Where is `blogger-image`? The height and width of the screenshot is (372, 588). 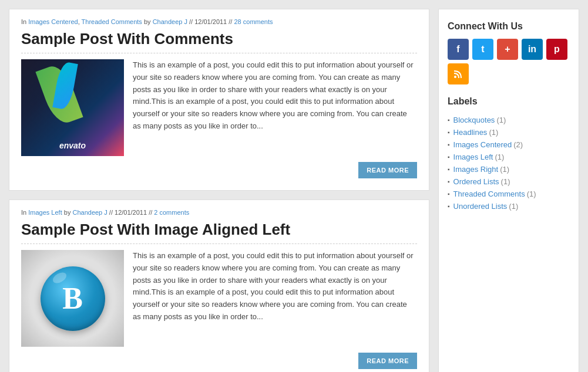 blogger-image is located at coordinates (73, 298).